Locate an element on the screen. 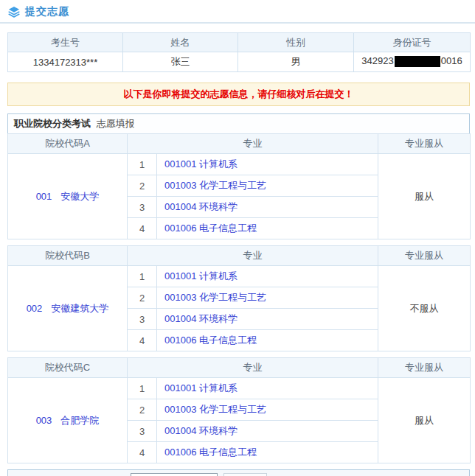  candidate-name: 张三 is located at coordinates (181, 62).